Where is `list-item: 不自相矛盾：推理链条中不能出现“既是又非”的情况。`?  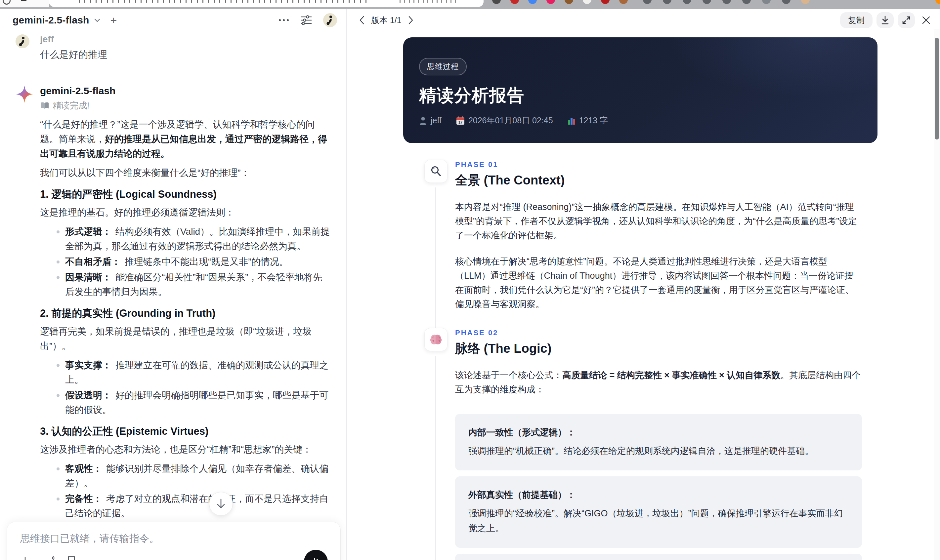 list-item: 不自相矛盾：推理链条中不能出现“既是又非”的情况。 is located at coordinates (194, 262).